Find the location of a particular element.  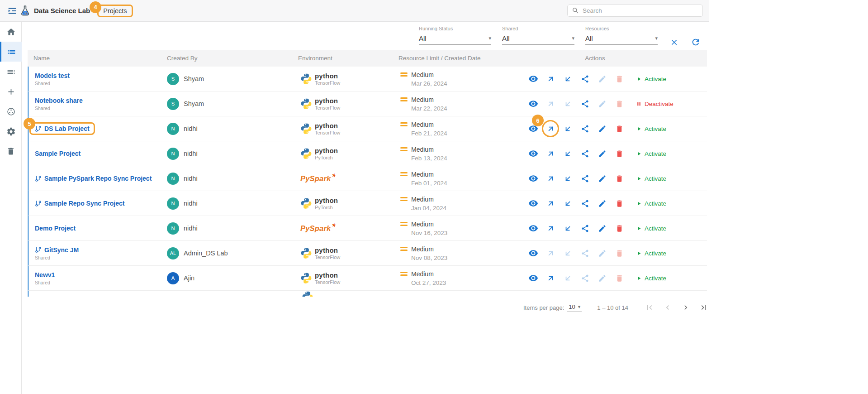

running-status-select: All ▾ is located at coordinates (455, 40).